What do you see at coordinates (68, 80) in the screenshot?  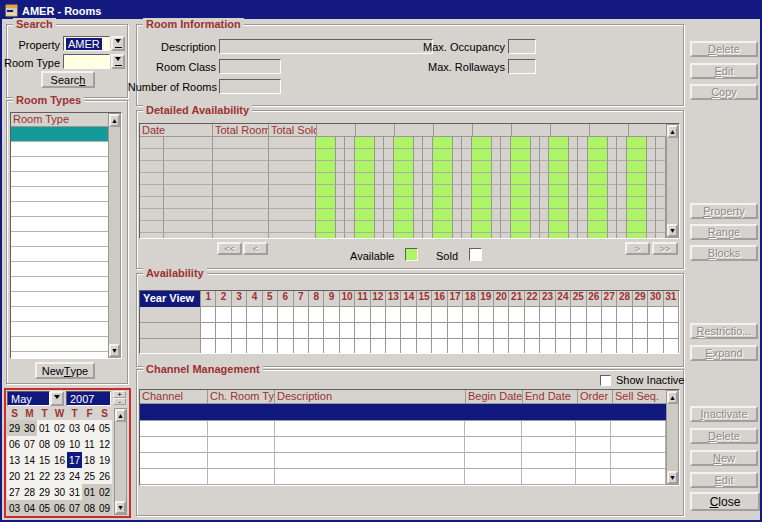 I see `search-button: Search` at bounding box center [68, 80].